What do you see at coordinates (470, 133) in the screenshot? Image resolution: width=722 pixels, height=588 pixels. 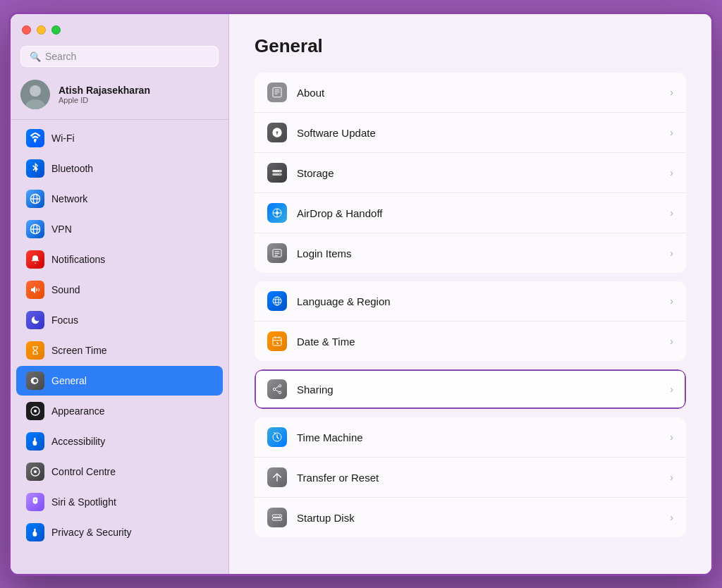 I see `settings-row-softwareupdate: Software Update›` at bounding box center [470, 133].